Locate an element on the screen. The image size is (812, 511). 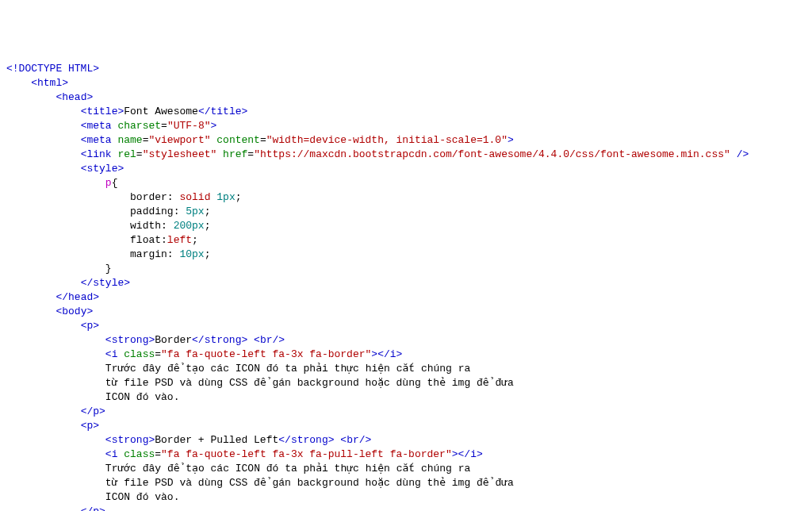
css-prop: float is located at coordinates (146, 240).